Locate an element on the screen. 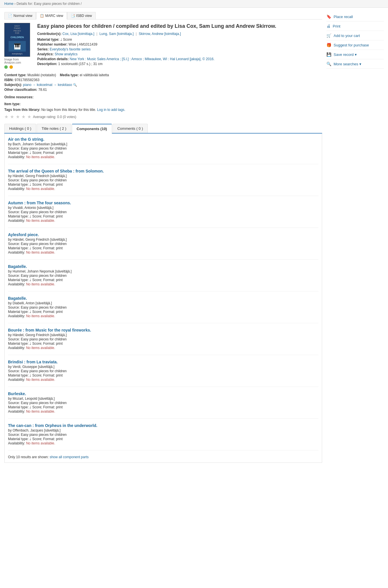 The image size is (388, 588). tab-marc-view: 📋 MARC view is located at coordinates (52, 16).